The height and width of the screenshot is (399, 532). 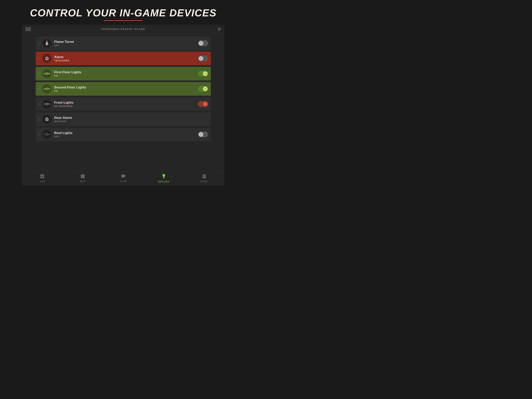 What do you see at coordinates (203, 104) in the screenshot?
I see `device-toggle: ✕` at bounding box center [203, 104].